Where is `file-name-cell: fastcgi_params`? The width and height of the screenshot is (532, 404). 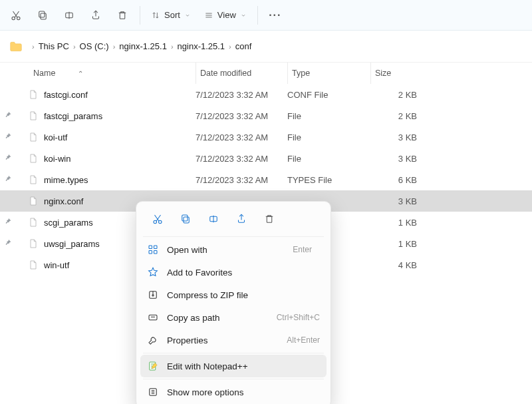
file-name-cell: fastcgi_params is located at coordinates (98, 116).